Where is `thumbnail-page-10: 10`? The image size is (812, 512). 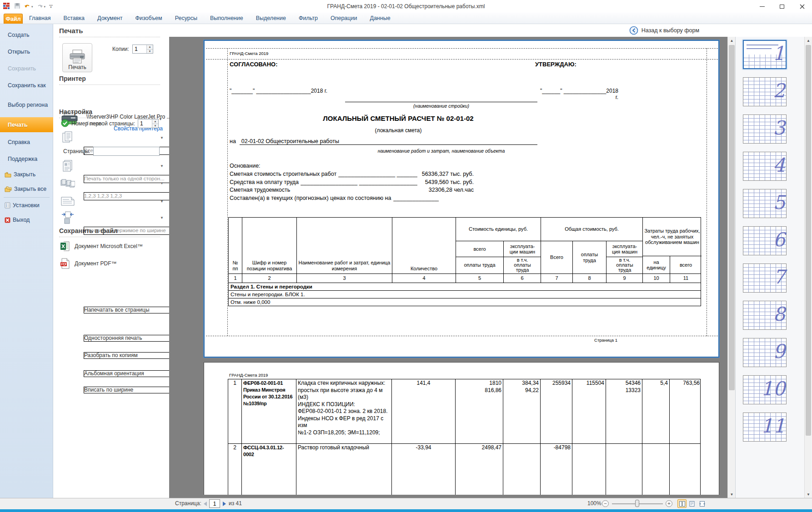 thumbnail-page-10: 10 is located at coordinates (765, 390).